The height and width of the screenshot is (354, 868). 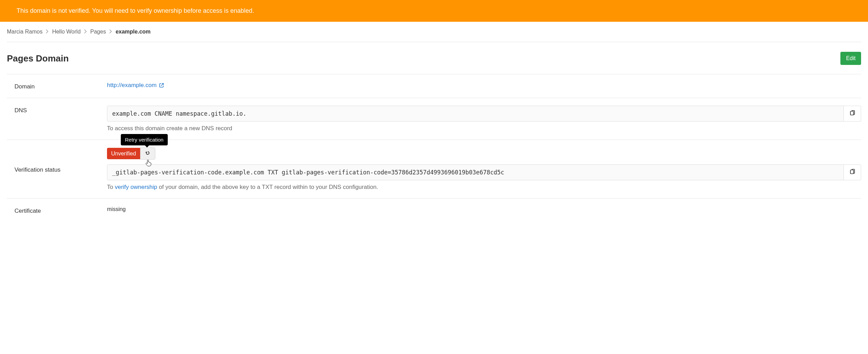 What do you see at coordinates (434, 32) in the screenshot?
I see `breadcrumbs: Marcia Ramos Hello World Pages example.c…` at bounding box center [434, 32].